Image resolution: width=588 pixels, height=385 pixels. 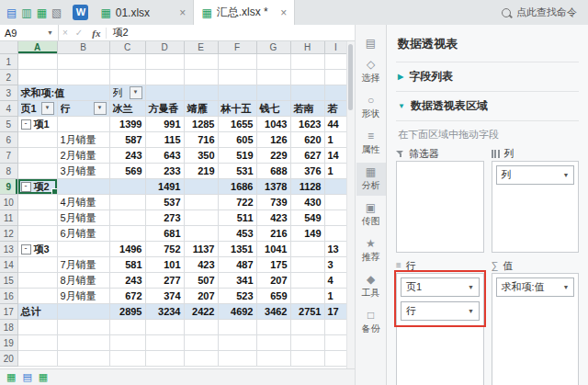 What do you see at coordinates (37, 344) in the screenshot?
I see `cell-A19` at bounding box center [37, 344].